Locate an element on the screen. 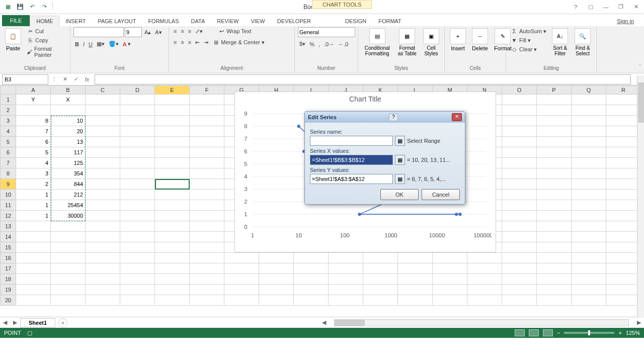 The height and width of the screenshot is (362, 644). align-middle-button: ≡ is located at coordinates (182, 31).